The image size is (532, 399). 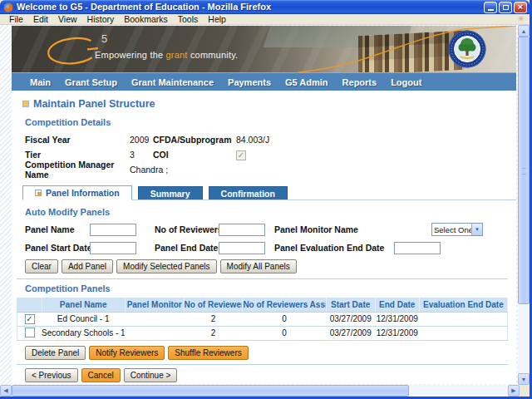 What do you see at coordinates (77, 170) in the screenshot?
I see `competition-manager-label: Competition Manager Name` at bounding box center [77, 170].